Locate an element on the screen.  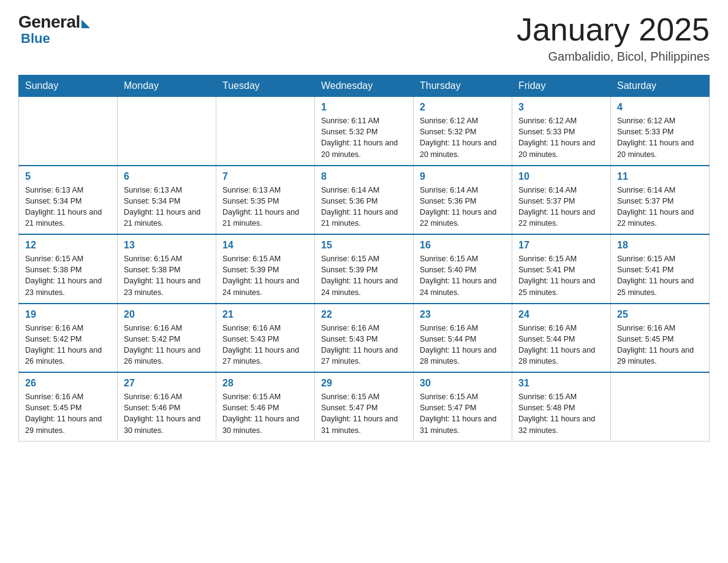
calendar-cell: 22Sunrise: 6:16 AMSunset: 5:43 PMDayligh… is located at coordinates (364, 339).